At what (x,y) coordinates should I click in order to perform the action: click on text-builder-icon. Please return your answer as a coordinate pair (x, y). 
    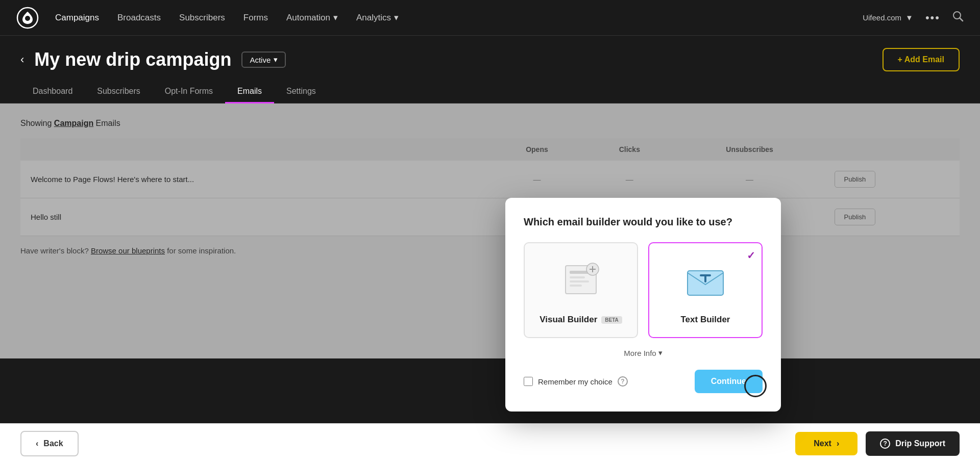
    Looking at the image, I should click on (705, 281).